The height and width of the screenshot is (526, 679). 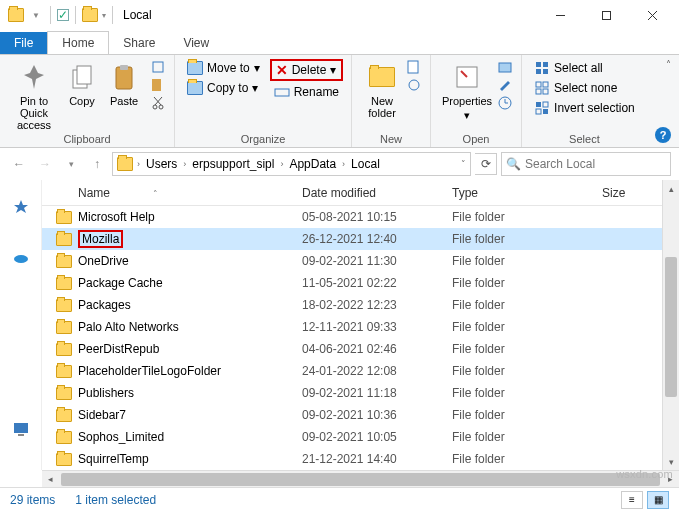 I want to click on tab-file: File, so click(x=24, y=43).